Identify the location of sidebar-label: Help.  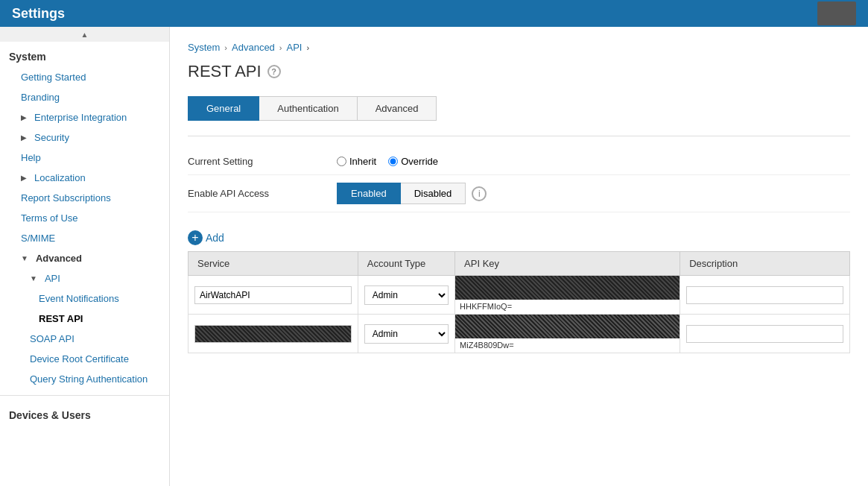
(31, 158).